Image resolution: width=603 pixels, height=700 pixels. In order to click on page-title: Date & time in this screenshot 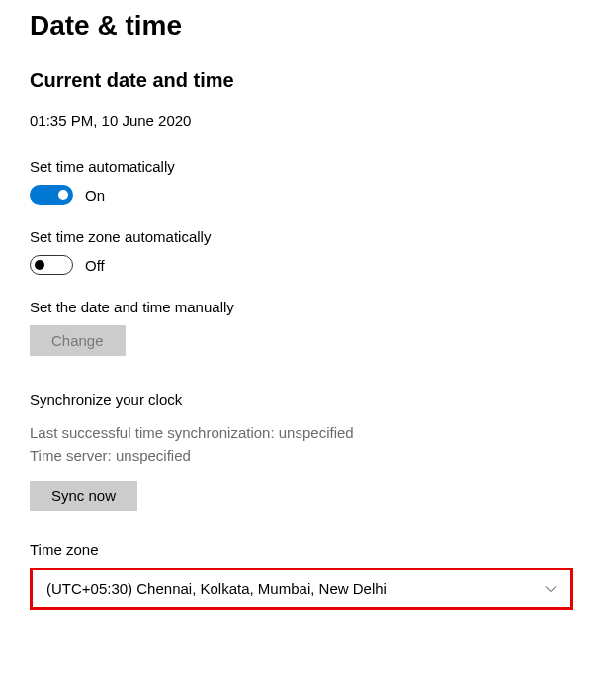, I will do `click(302, 26)`.